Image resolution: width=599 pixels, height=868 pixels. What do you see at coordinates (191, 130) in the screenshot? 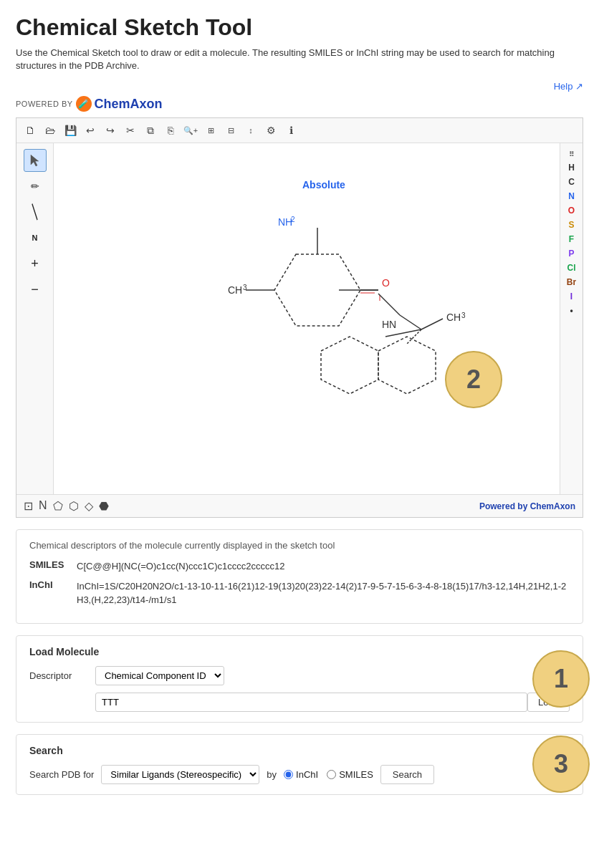
I see `zoom-icon: 🔍+` at bounding box center [191, 130].